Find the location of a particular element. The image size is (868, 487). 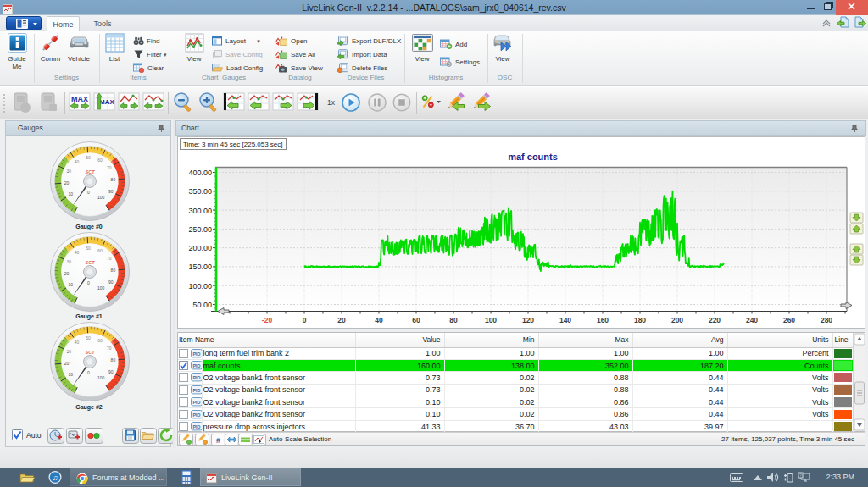

svg-text: 60 is located at coordinates (416, 320).